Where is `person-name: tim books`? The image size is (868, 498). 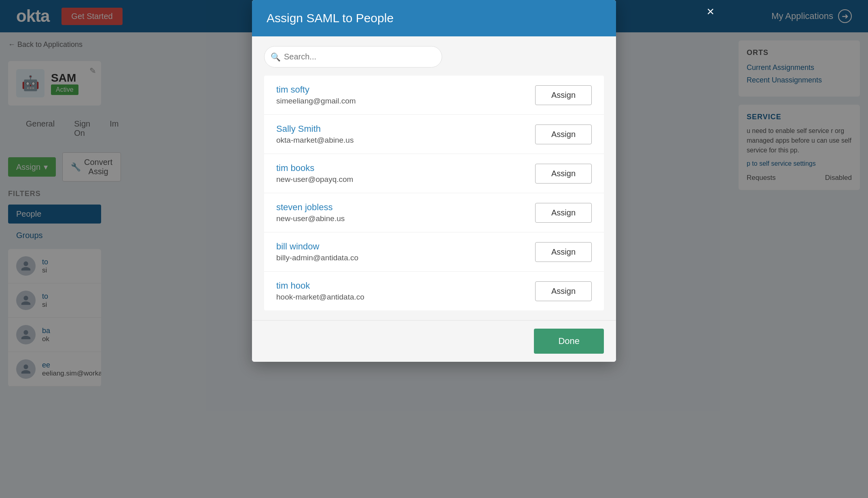 person-name: tim books is located at coordinates (315, 168).